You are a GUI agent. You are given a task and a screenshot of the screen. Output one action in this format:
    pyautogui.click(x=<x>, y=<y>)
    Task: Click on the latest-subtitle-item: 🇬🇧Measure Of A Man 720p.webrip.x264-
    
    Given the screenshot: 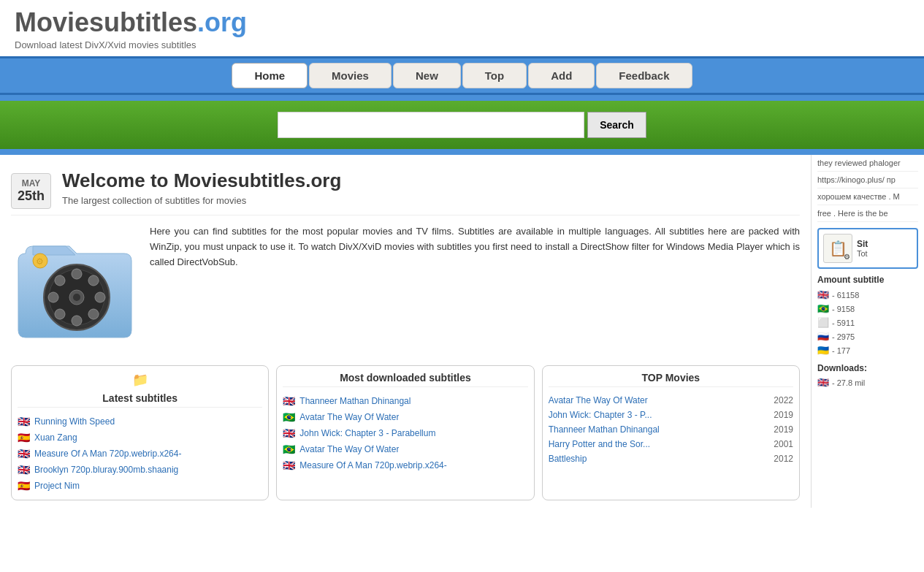 What is the action you would take?
    pyautogui.click(x=140, y=454)
    